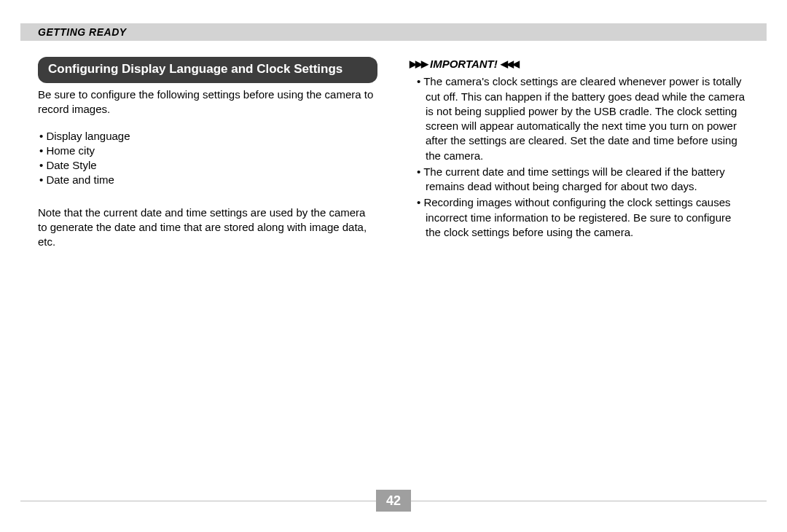 The height and width of the screenshot is (532, 787). Describe the element at coordinates (208, 165) in the screenshot. I see `list-item: Date Style` at that location.